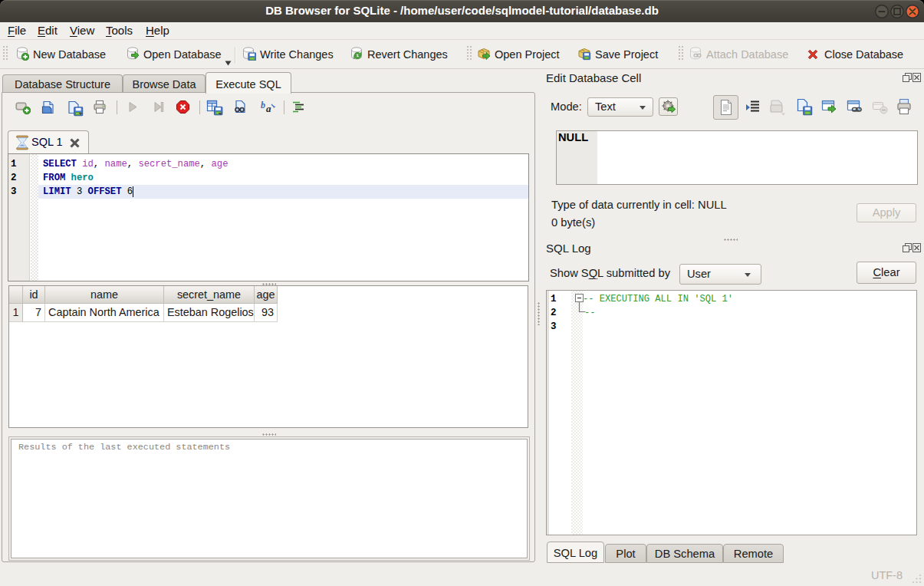 The height and width of the screenshot is (586, 924). I want to click on svg-text: b, so click(263, 105).